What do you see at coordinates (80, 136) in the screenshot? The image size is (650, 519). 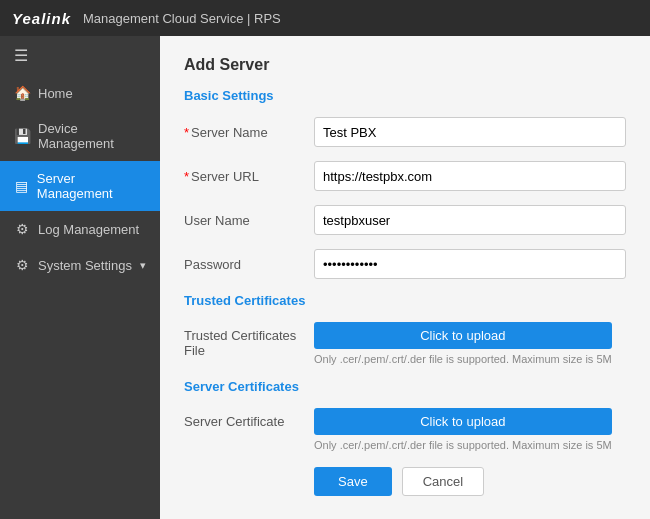 I see `sidebar-item-device-management: 💾 Device Management` at bounding box center [80, 136].